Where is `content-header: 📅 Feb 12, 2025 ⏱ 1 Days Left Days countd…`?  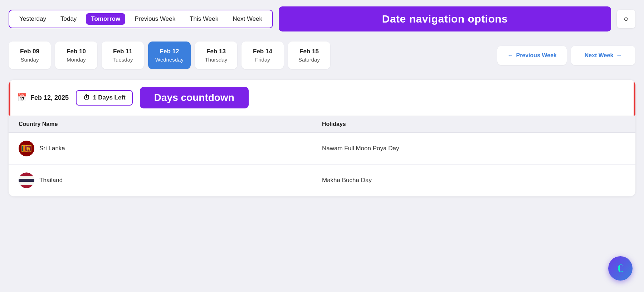
content-header: 📅 Feb 12, 2025 ⏱ 1 Days Left Days countd… is located at coordinates (322, 98).